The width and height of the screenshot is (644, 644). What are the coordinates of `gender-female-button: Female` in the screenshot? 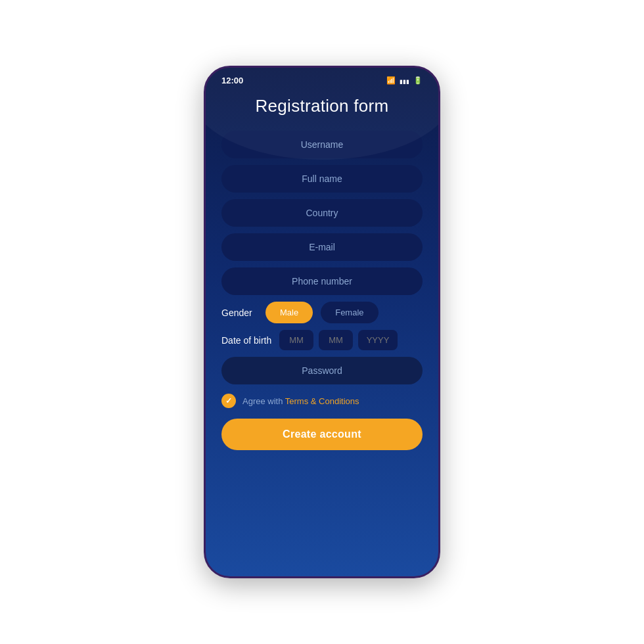 It's located at (350, 313).